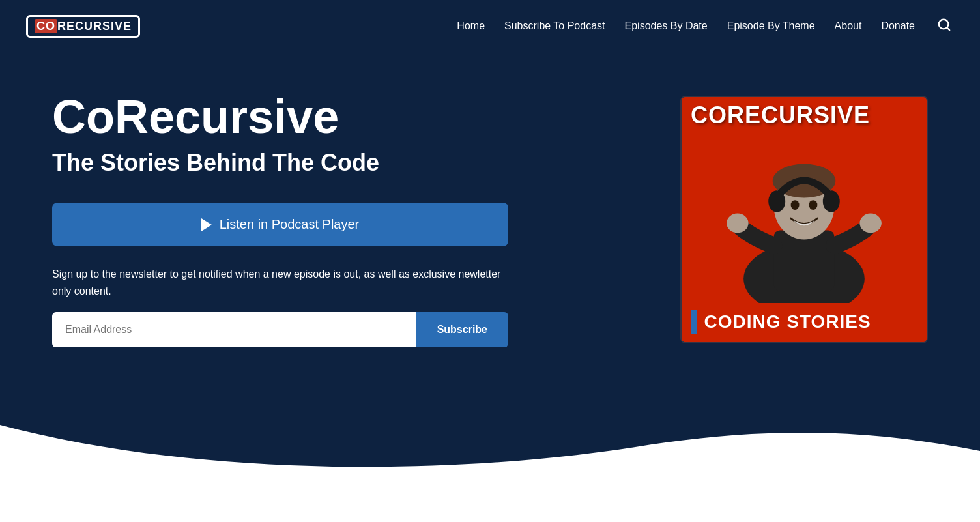  Describe the element at coordinates (804, 220) in the screenshot. I see `hero-right: CORECURSIVE` at that location.